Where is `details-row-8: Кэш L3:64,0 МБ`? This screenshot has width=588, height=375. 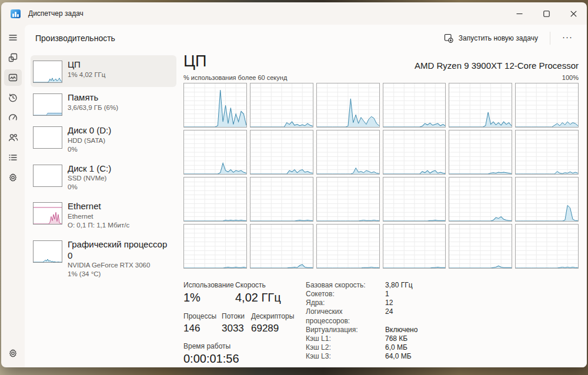
details-row-8: Кэш L3:64,0 МБ is located at coordinates (362, 356).